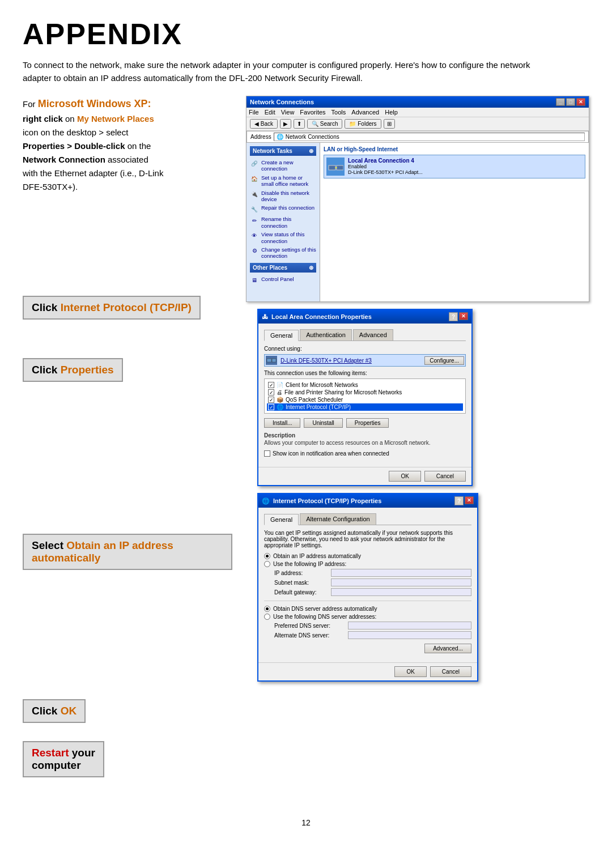 The width and height of the screenshot is (612, 868). Describe the element at coordinates (418, 102) in the screenshot. I see `network-window-titlebar: Network Connections _ □ ✕` at that location.